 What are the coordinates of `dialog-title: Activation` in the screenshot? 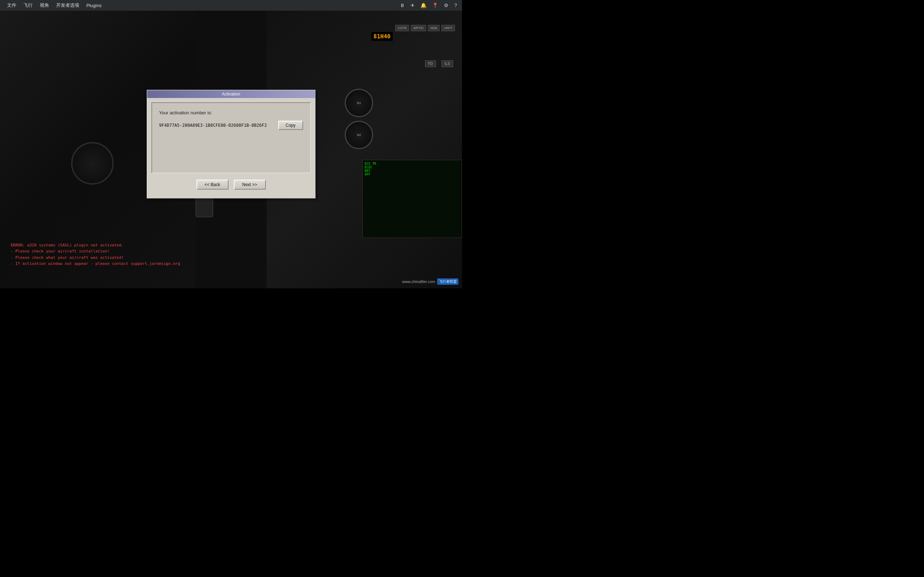 It's located at (231, 94).